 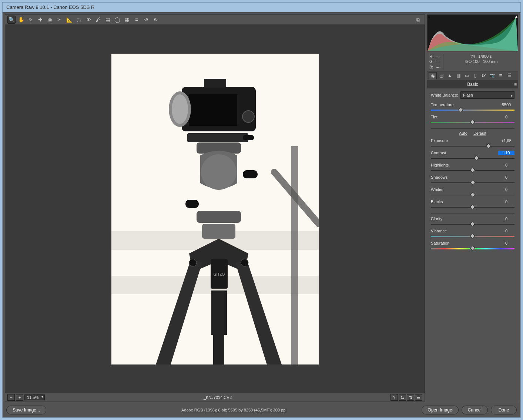 What do you see at coordinates (440, 410) in the screenshot?
I see `open-image-button: Open Image` at bounding box center [440, 410].